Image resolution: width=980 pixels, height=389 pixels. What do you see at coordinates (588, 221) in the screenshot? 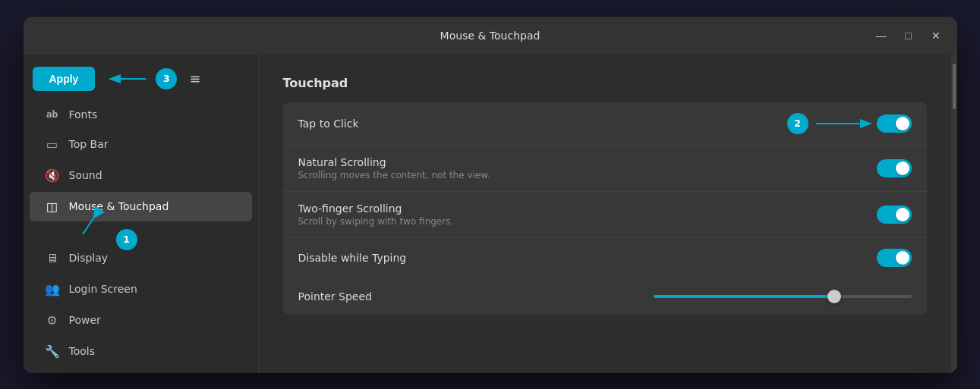
I see `two-finger-scrolling-desc: Scroll by swiping with two fingers.` at bounding box center [588, 221].